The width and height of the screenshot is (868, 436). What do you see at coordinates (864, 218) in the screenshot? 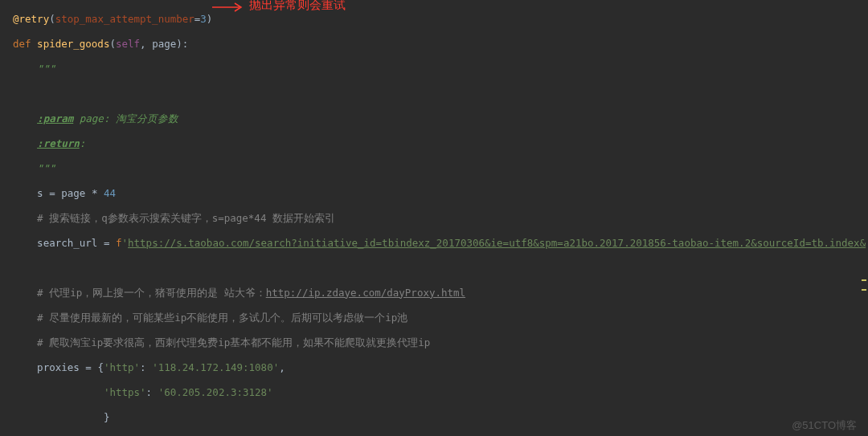
I see `gutter-markers` at bounding box center [864, 218].